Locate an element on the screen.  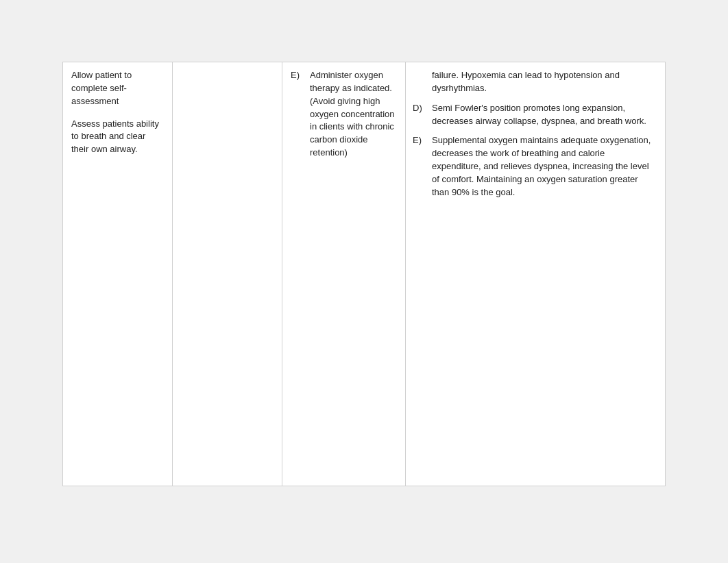
right-label-e: E) is located at coordinates (422, 166).